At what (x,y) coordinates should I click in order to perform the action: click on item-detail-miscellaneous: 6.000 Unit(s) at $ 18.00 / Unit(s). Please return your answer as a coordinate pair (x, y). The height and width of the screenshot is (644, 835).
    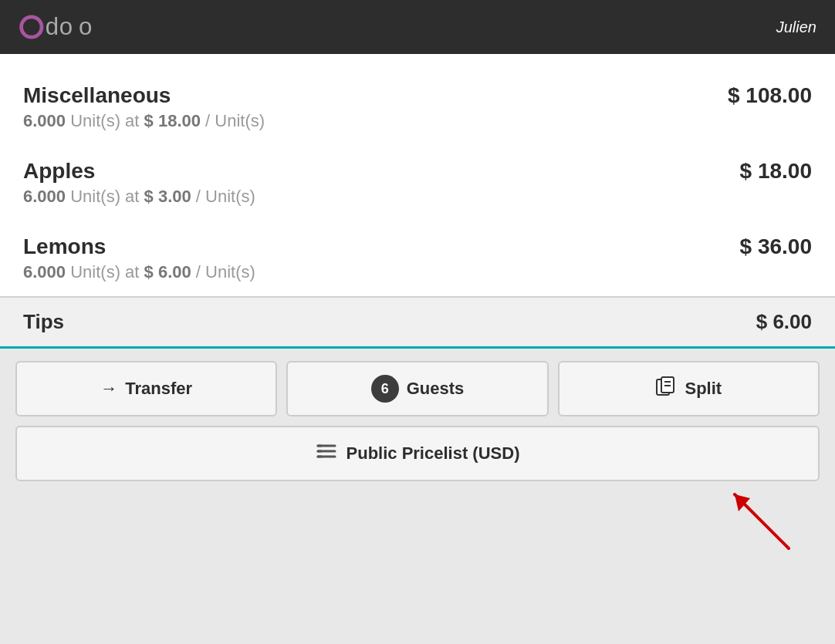
    Looking at the image, I should click on (418, 121).